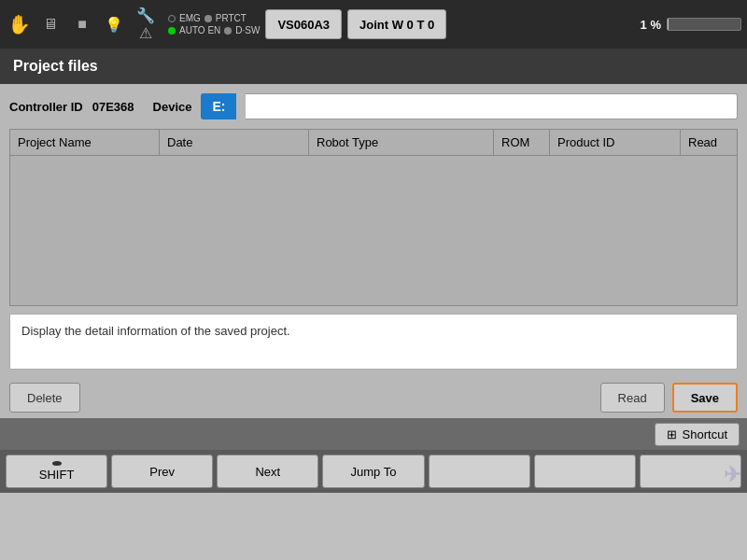  What do you see at coordinates (190, 19) in the screenshot?
I see `emg-label: EMG` at bounding box center [190, 19].